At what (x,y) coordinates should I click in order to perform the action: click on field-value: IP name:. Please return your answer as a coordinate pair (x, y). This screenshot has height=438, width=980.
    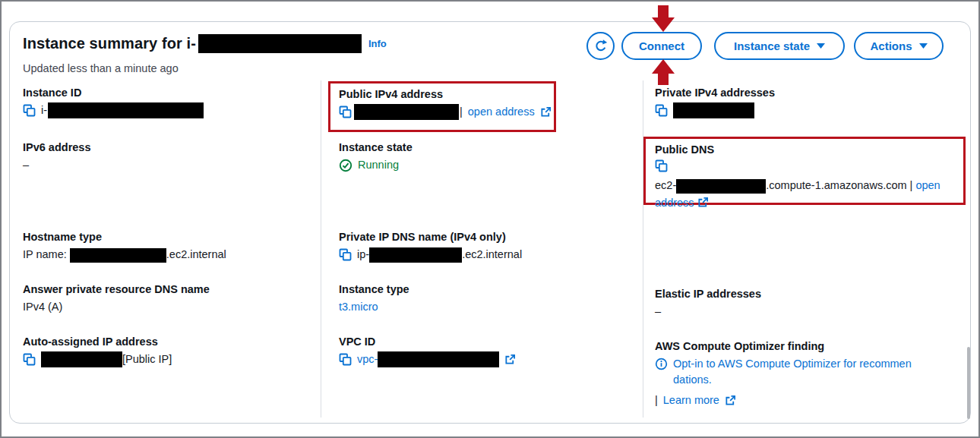
    Looking at the image, I should click on (46, 254).